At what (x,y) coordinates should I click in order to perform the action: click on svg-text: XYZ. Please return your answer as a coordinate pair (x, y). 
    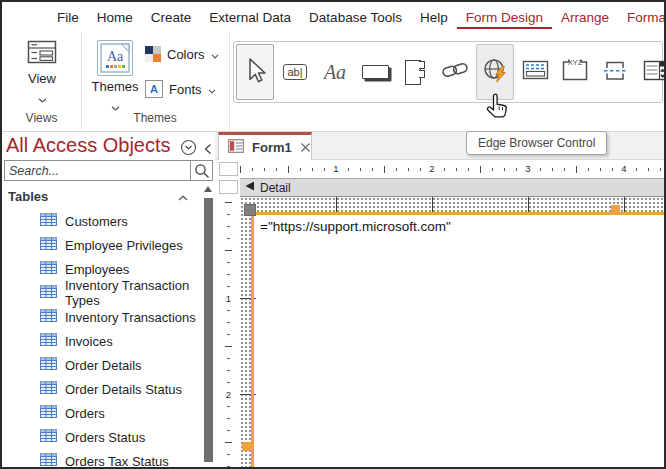
    Looking at the image, I should click on (576, 62).